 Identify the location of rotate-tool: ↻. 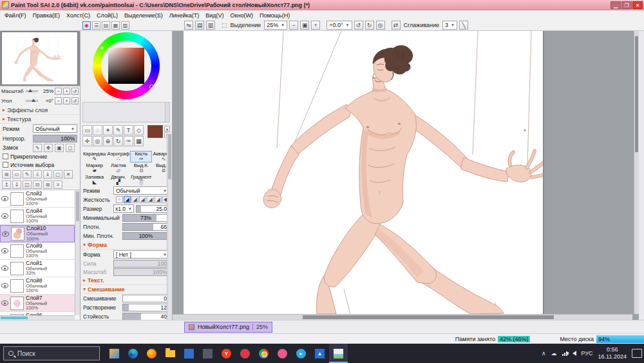
(118, 141).